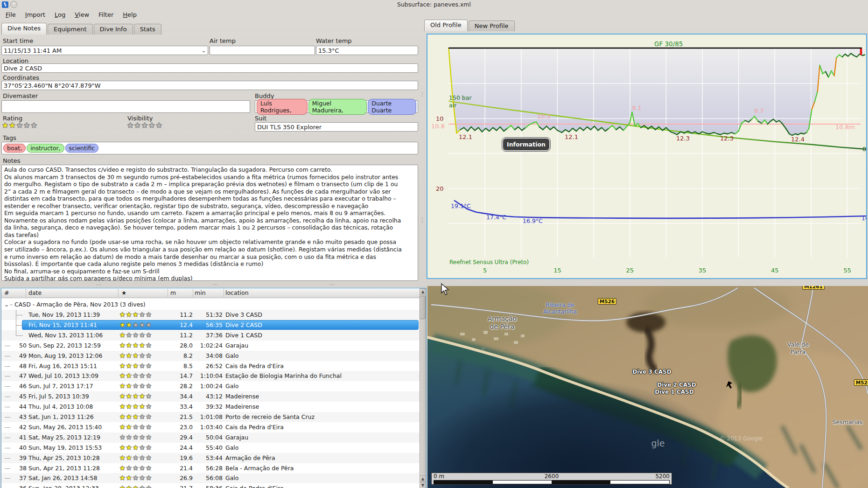  I want to click on location-field: Dive 2 CASD, so click(210, 68).